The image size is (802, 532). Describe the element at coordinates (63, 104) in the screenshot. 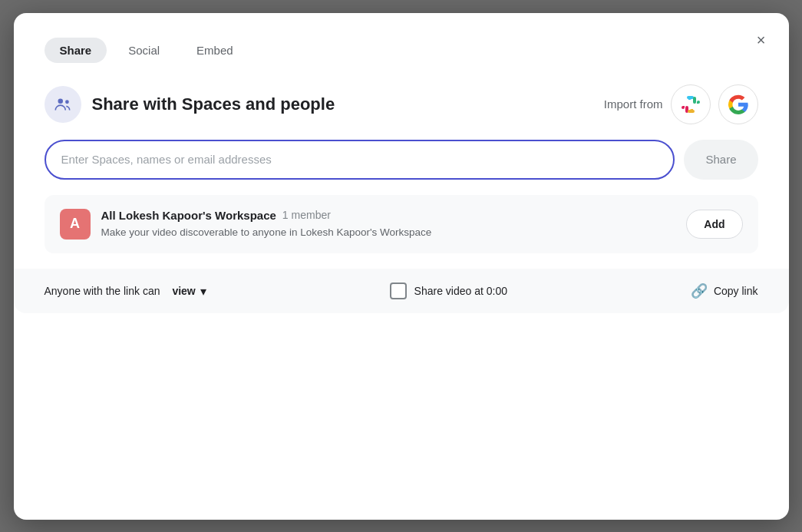

I see `spaces-people-icon` at that location.